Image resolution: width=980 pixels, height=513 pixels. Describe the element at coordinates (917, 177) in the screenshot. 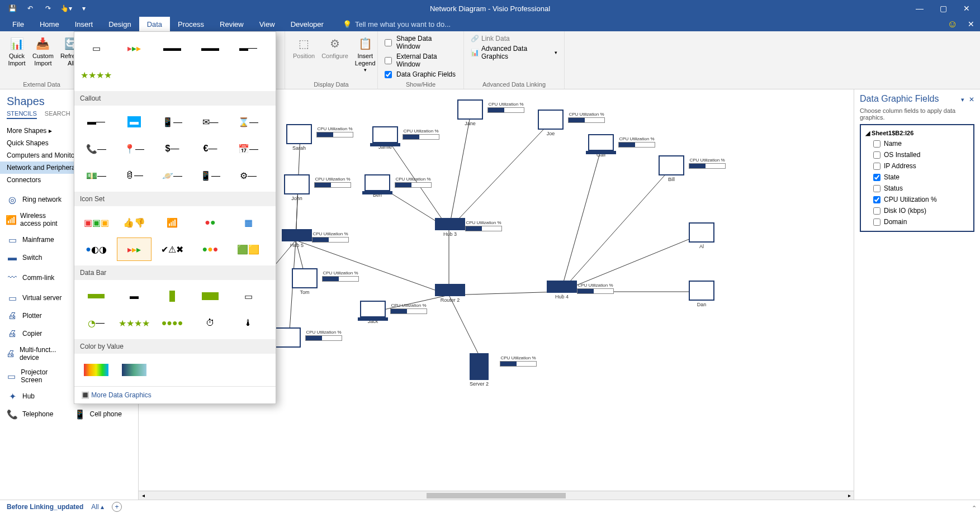

I see `field-checkbox: State` at that location.